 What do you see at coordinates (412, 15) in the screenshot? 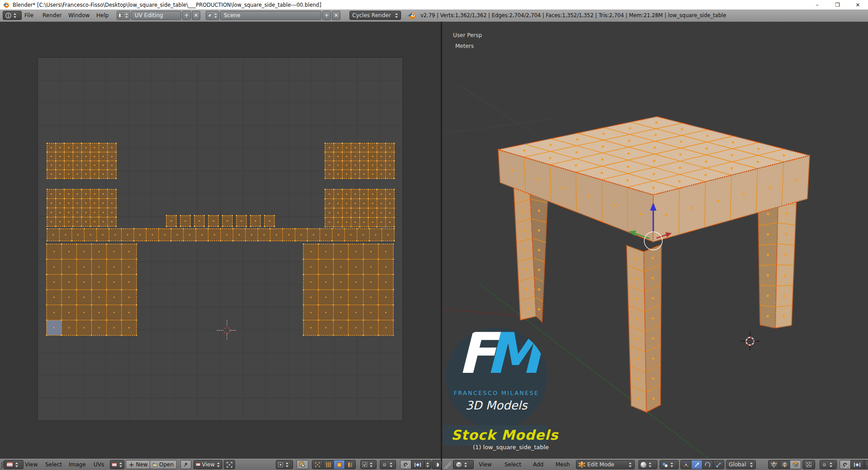
I see `blender-logo-icon-header` at bounding box center [412, 15].